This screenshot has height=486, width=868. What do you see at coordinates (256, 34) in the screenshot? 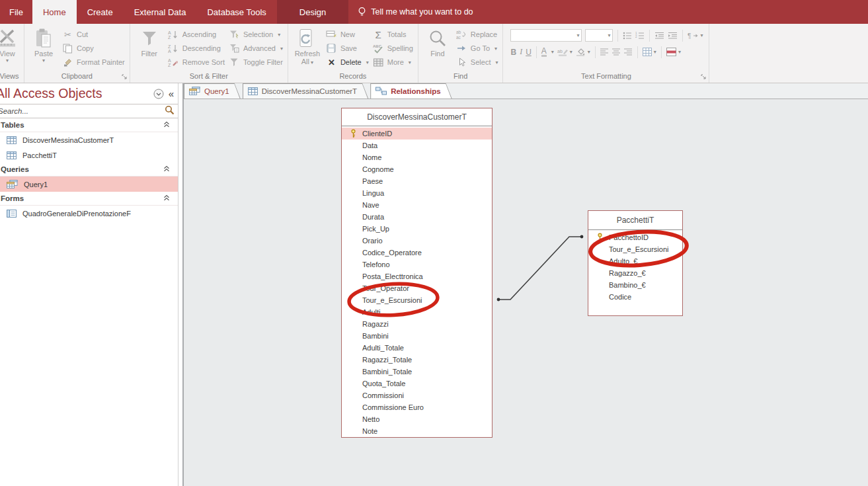
I see `selection-button: Selection▾` at bounding box center [256, 34].